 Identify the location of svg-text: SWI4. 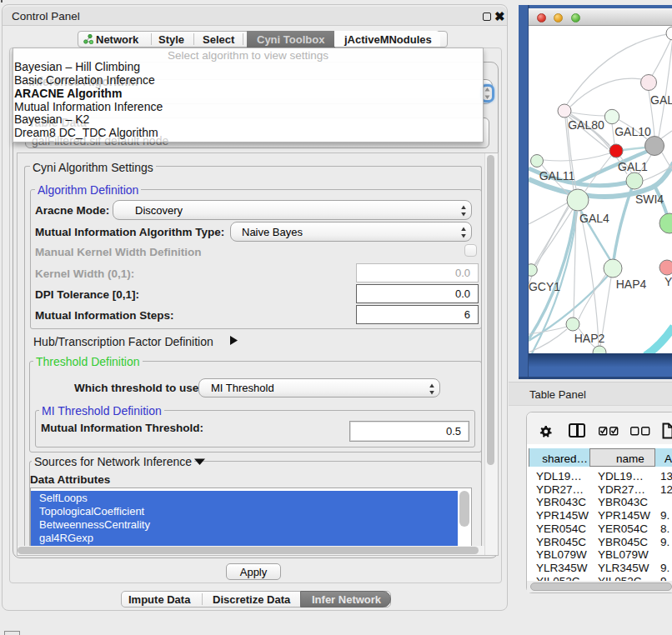
(649, 199).